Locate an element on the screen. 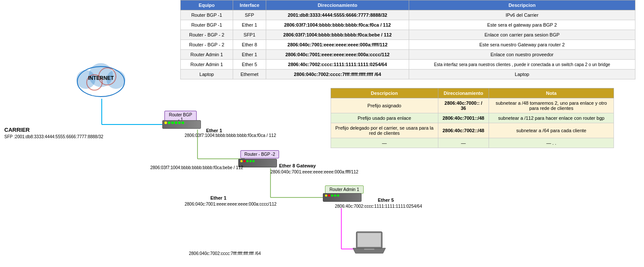 The height and width of the screenshot is (267, 644). ether5-addr: 2806:40c:7002:cccc:1111:1111:1111:0254/6… is located at coordinates (379, 206).